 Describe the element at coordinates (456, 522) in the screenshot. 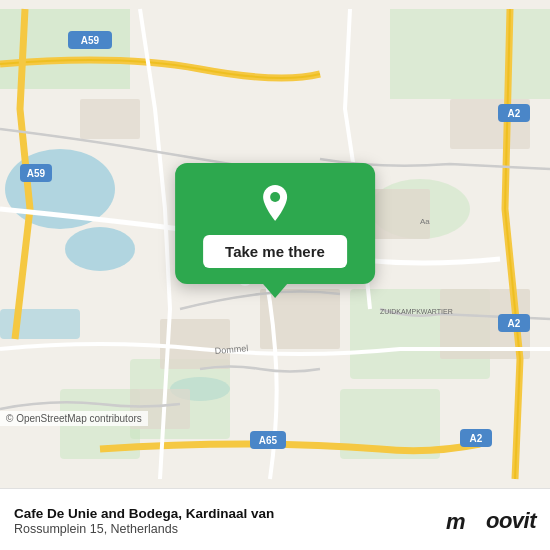

I see `svg-text: m` at that location.